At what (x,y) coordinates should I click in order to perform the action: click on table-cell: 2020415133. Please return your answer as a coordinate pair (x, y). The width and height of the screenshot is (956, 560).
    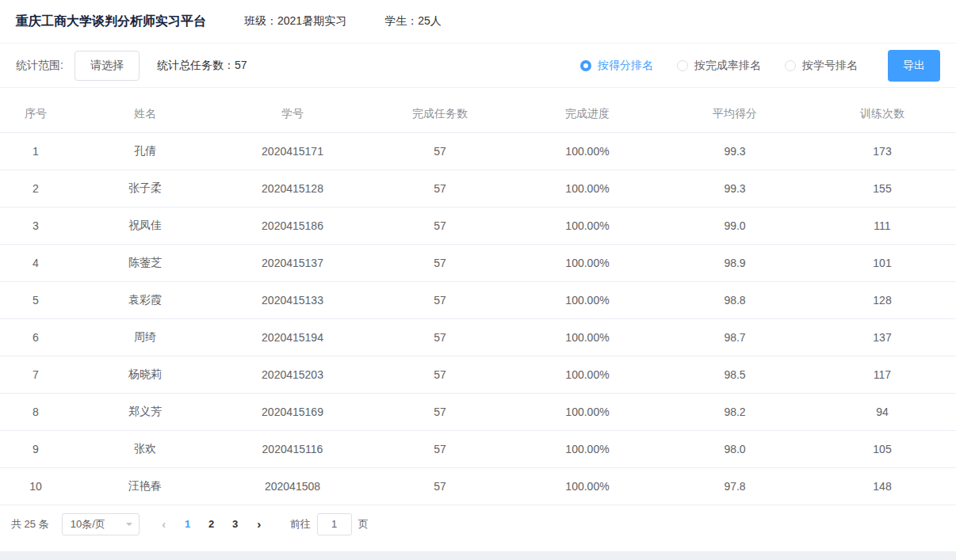
    Looking at the image, I should click on (293, 299).